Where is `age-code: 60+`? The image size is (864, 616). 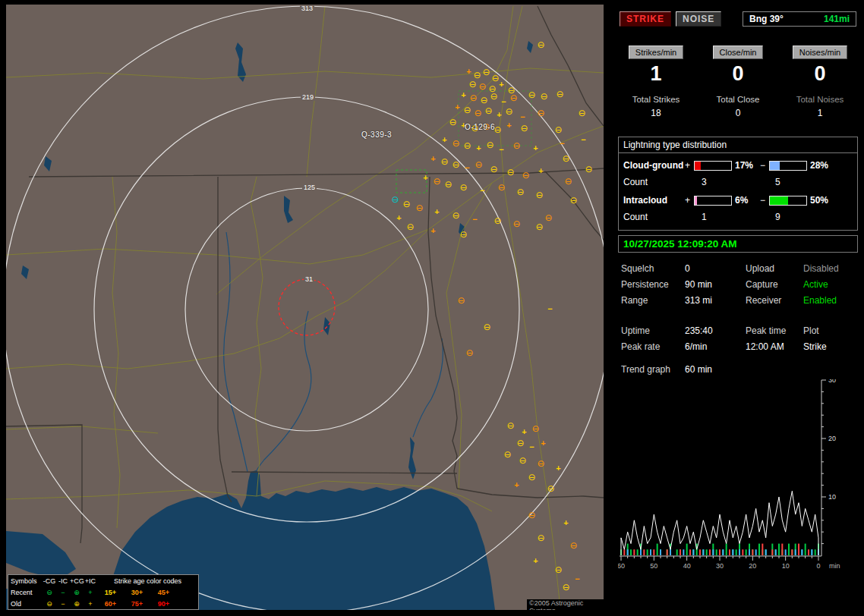
age-code: 60+ is located at coordinates (111, 604).